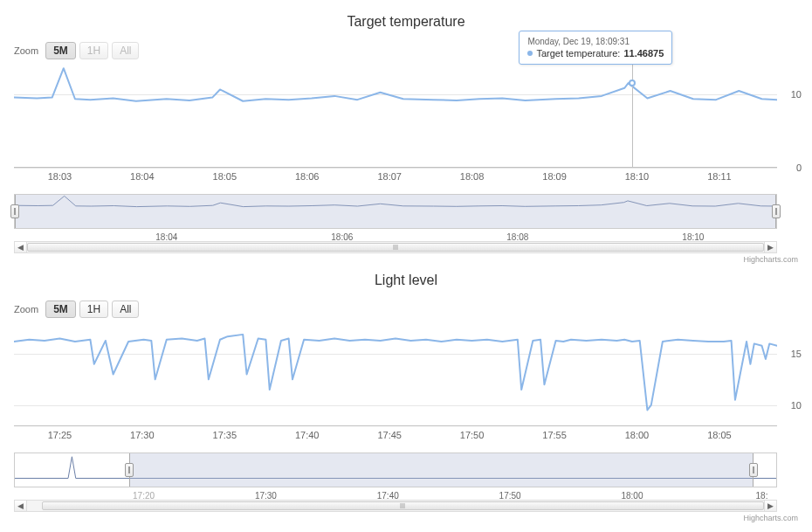 This screenshot has height=532, width=812. What do you see at coordinates (142, 435) in the screenshot?
I see `x-tick: 17:30` at bounding box center [142, 435].